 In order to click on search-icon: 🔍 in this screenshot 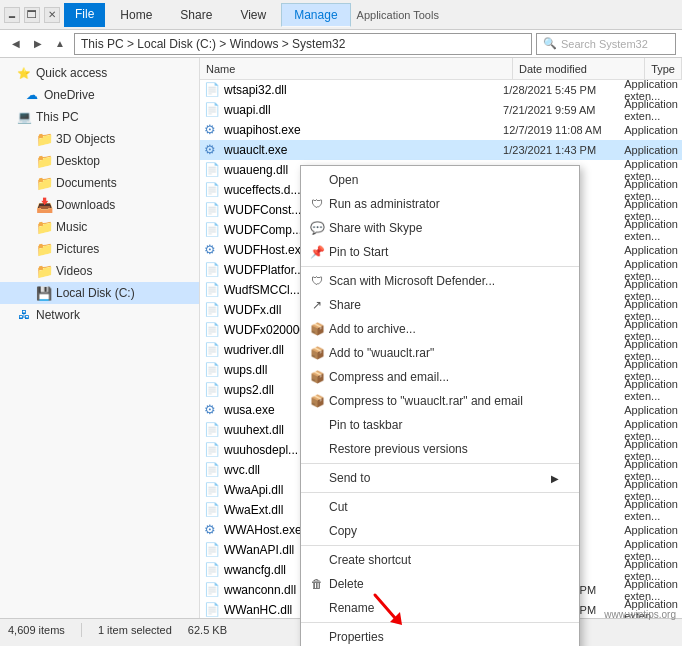, I will do `click(550, 44)`.